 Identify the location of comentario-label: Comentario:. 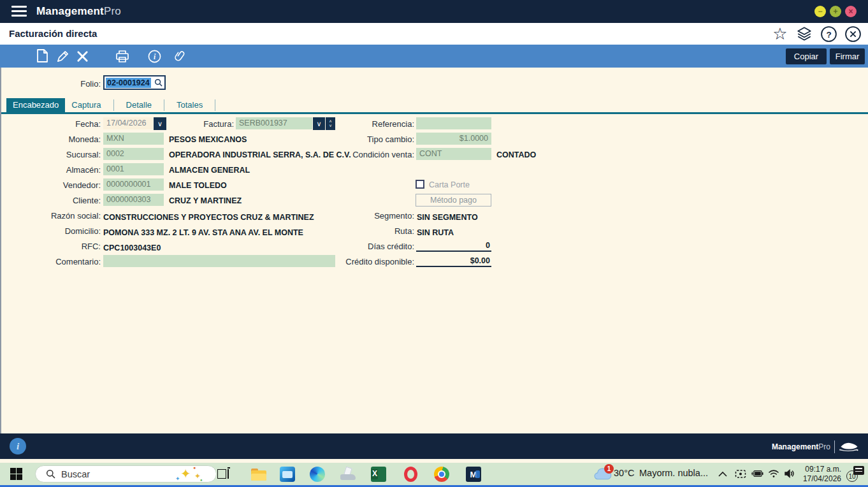
(51, 261).